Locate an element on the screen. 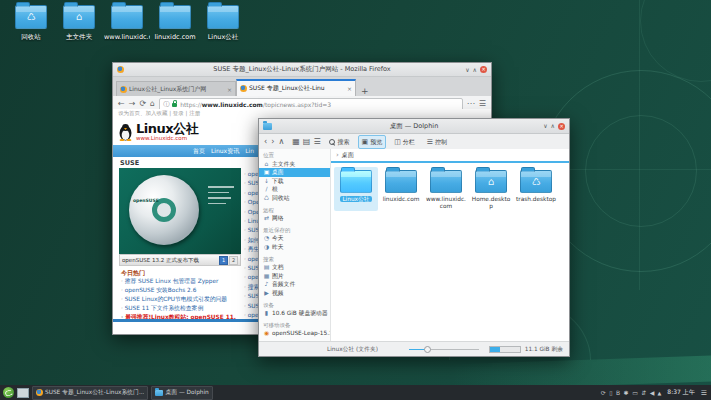 Image resolution: width=711 pixels, height=400 pixels. back-button: ‹ is located at coordinates (266, 142).